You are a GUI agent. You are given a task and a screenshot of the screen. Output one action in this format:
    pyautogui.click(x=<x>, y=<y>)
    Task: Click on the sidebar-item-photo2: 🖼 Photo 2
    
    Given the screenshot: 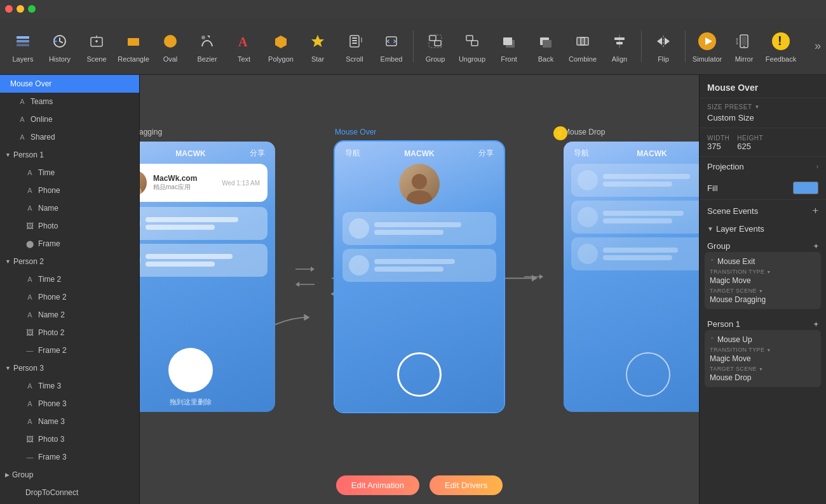 What is the action you would take?
    pyautogui.click(x=70, y=333)
    